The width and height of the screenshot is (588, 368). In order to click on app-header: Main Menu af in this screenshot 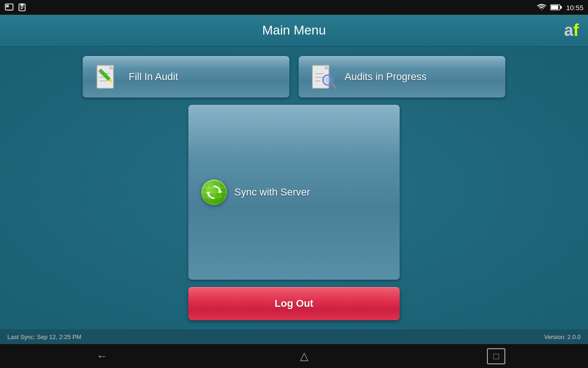, I will do `click(294, 31)`.